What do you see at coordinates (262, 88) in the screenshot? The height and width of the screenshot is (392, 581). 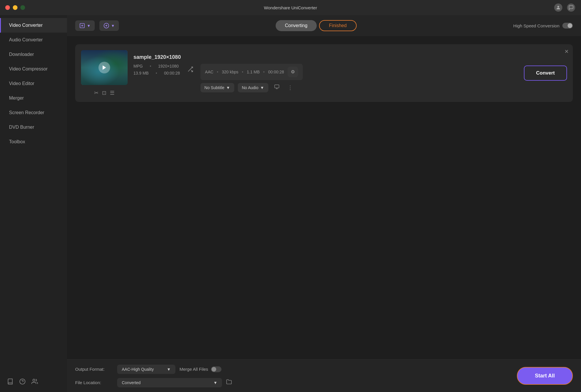 I see `chevron-down-icon-2: ▼` at bounding box center [262, 88].